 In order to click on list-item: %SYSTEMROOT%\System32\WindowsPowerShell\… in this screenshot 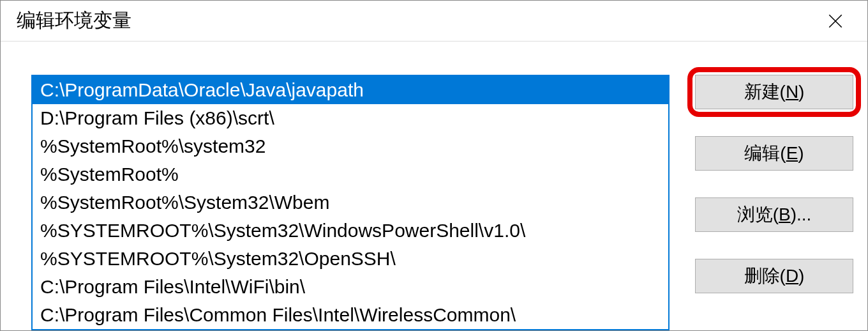, I will do `click(350, 231)`.